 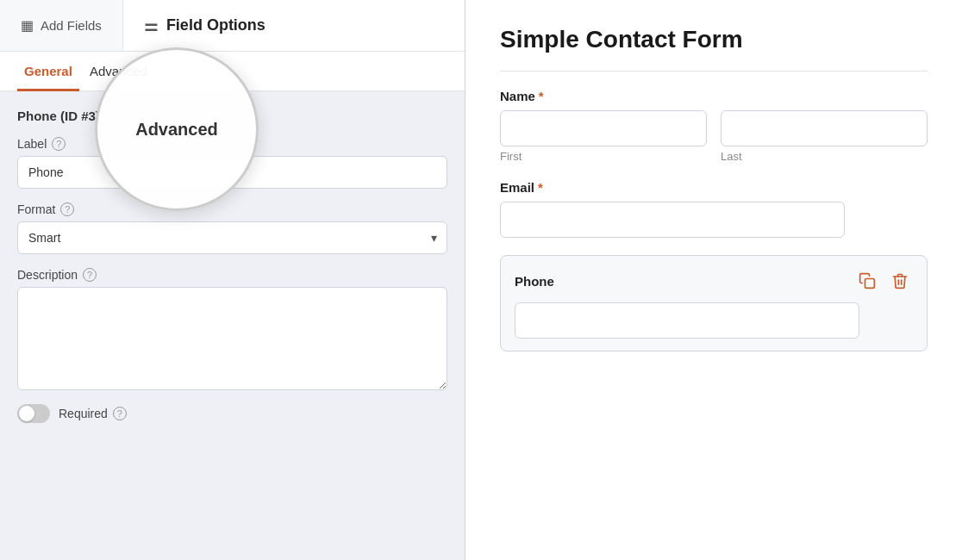 What do you see at coordinates (233, 228) in the screenshot?
I see `format-field-group: Format ? Smart US International ▾` at bounding box center [233, 228].